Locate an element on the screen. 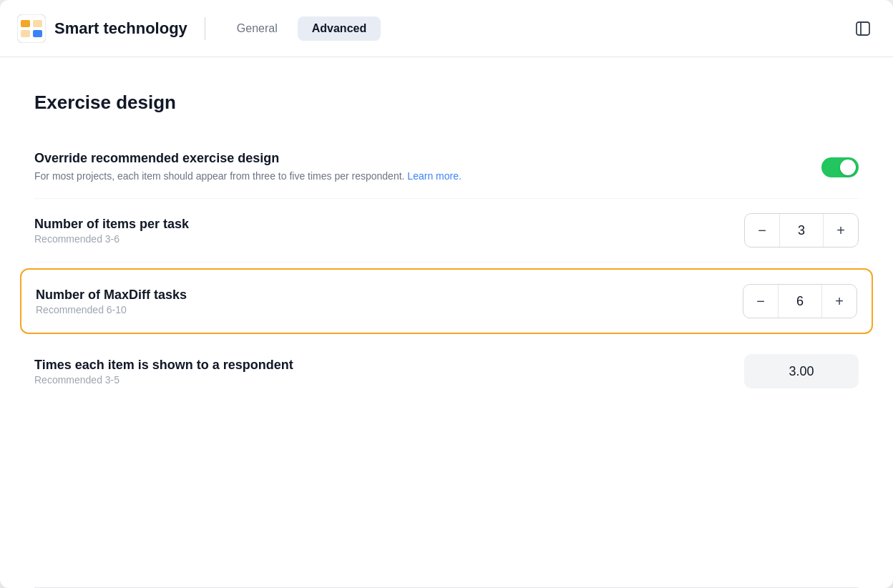  sidebar-icon is located at coordinates (863, 29).